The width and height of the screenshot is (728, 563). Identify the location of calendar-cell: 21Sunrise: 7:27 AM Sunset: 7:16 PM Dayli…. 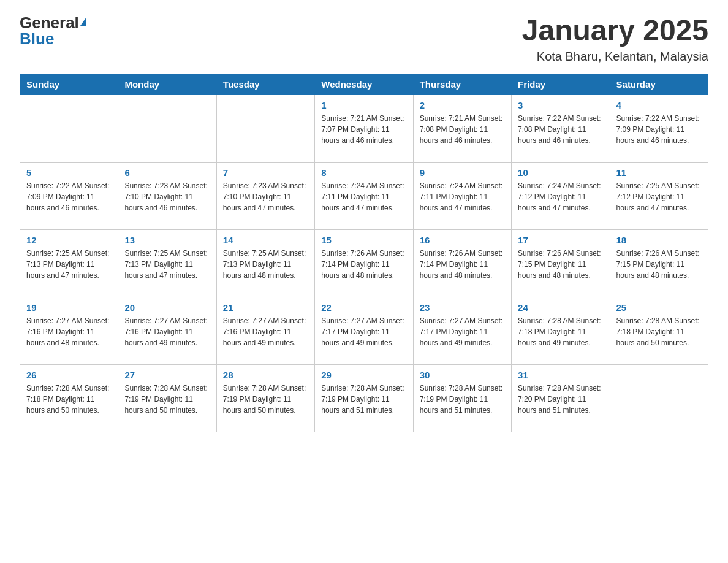
(265, 331).